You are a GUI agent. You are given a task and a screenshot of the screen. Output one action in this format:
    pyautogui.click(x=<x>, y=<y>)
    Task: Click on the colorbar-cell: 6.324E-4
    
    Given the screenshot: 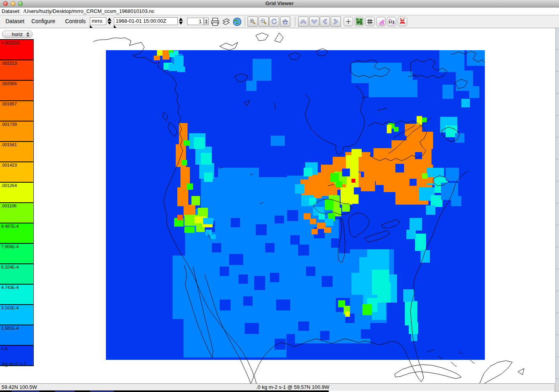 What is the action you would take?
    pyautogui.click(x=17, y=274)
    